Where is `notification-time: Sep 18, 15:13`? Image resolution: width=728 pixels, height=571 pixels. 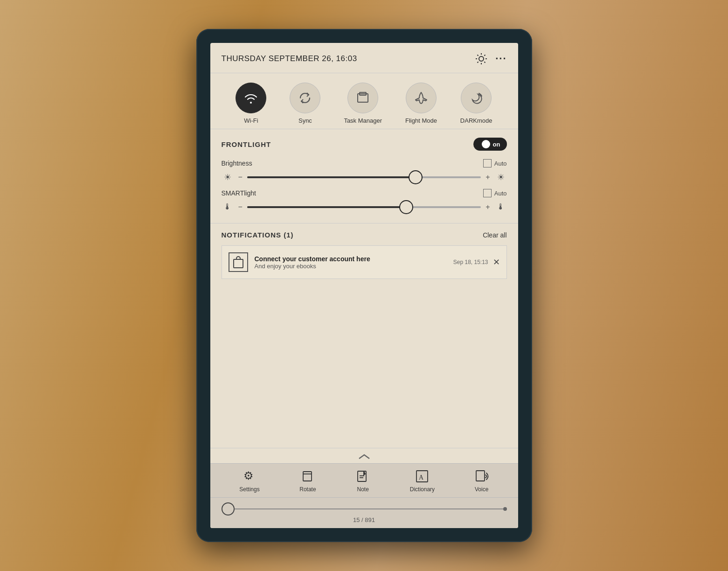
notification-time: Sep 18, 15:13 is located at coordinates (471, 262).